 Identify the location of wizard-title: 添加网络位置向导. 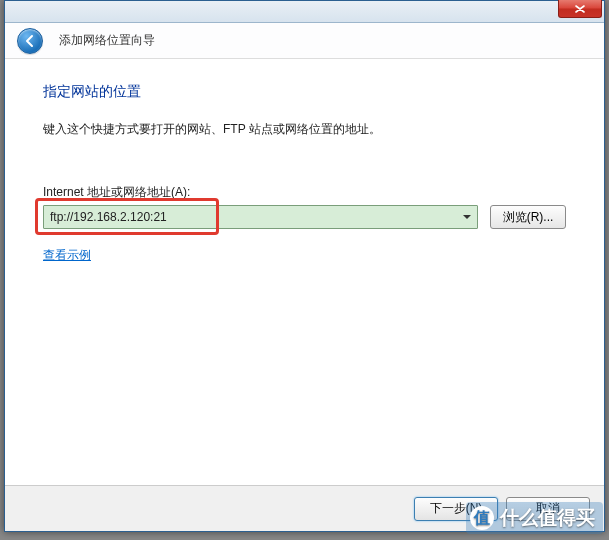
(107, 40).